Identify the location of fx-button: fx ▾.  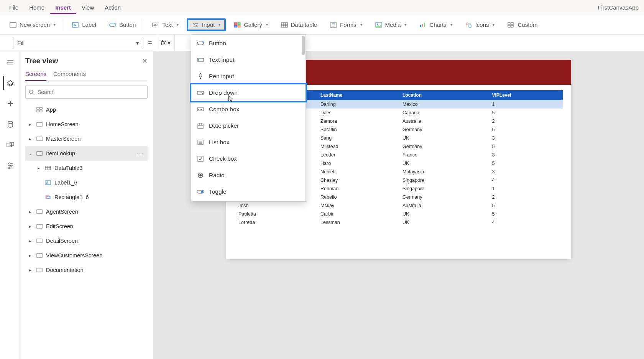
(166, 43).